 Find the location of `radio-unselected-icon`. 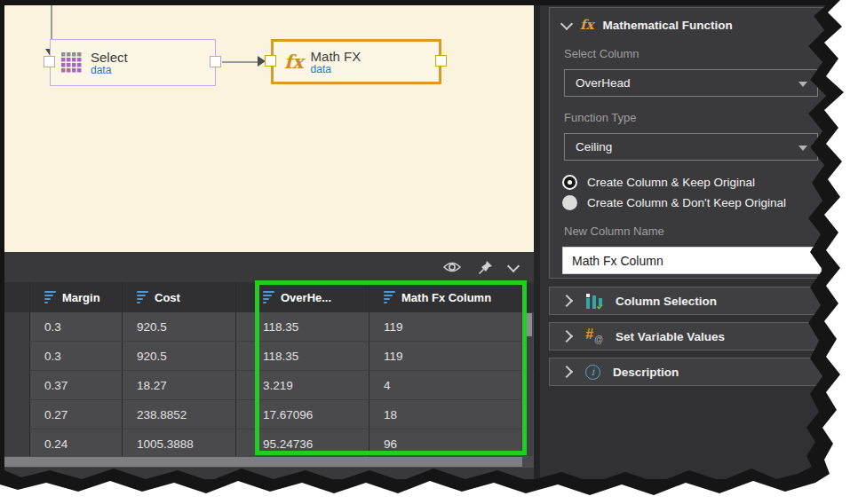

radio-unselected-icon is located at coordinates (570, 202).